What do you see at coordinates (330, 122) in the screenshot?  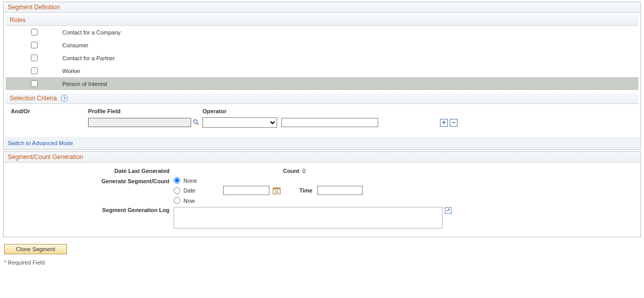 I see `criteria-value-input` at bounding box center [330, 122].